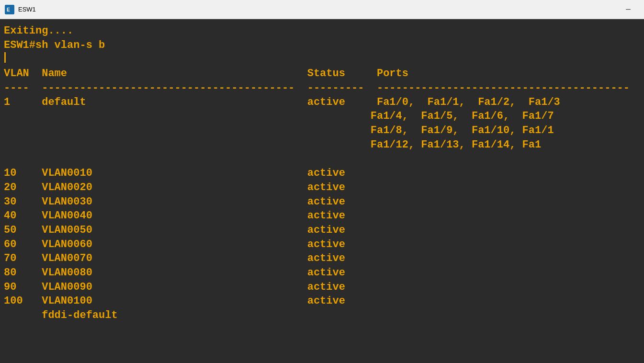 The image size is (644, 363). Describe the element at coordinates (20, 10) in the screenshot. I see `title-bar-left: E ESW1` at that location.